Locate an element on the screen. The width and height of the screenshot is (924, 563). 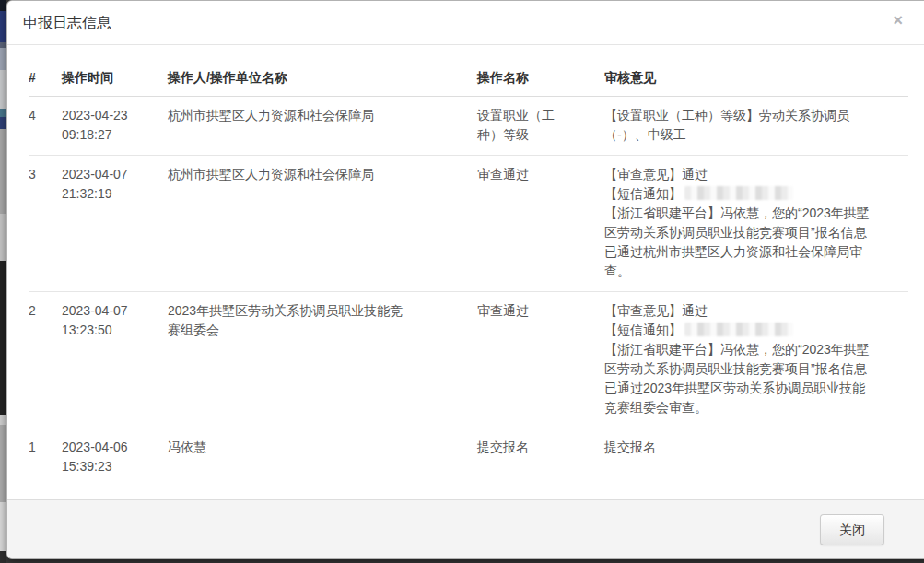
column-header-index: # is located at coordinates (45, 78).